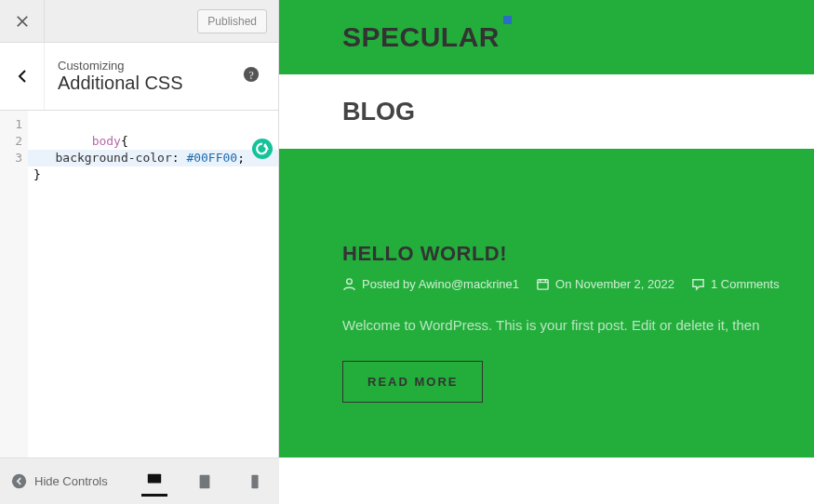 This screenshot has height=504, width=814. Describe the element at coordinates (579, 254) in the screenshot. I see `post-title: HELLO WORLD!` at that location.